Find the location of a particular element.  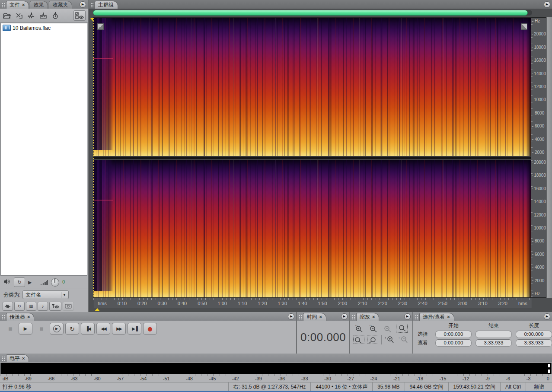

zoom-in-vertical-button: ↕ is located at coordinates (390, 340).